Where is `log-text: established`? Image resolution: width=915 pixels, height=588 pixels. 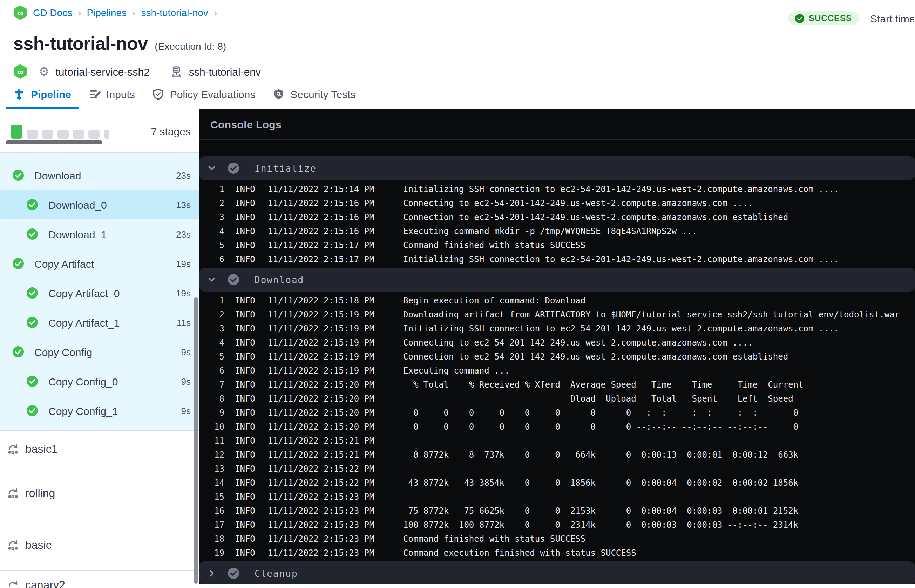 log-text: established is located at coordinates (758, 357).